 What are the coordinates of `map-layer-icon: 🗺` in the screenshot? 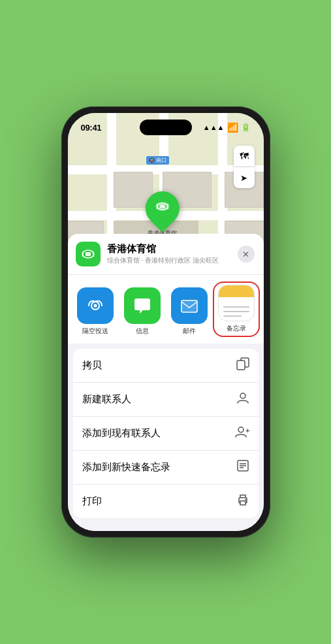 It's located at (244, 156).